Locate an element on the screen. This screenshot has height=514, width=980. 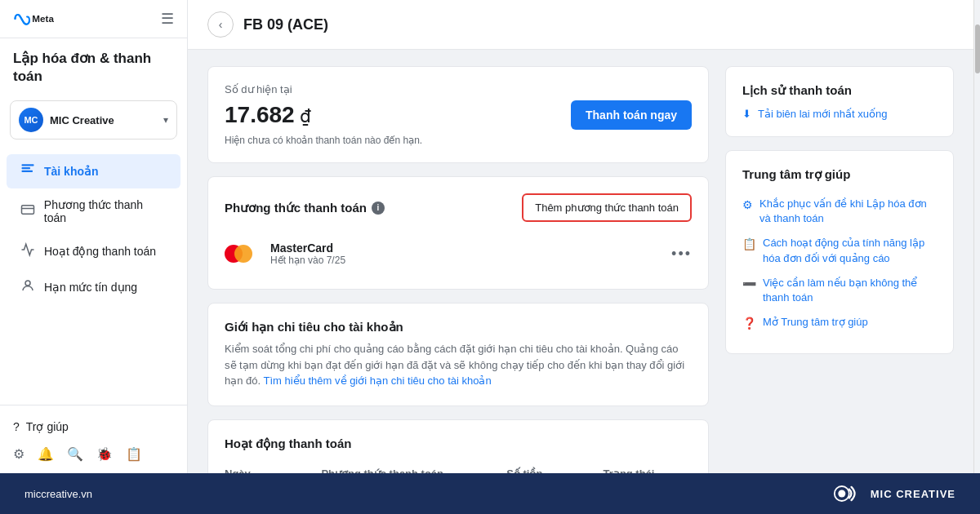
mastercard-logo is located at coordinates (240, 254).